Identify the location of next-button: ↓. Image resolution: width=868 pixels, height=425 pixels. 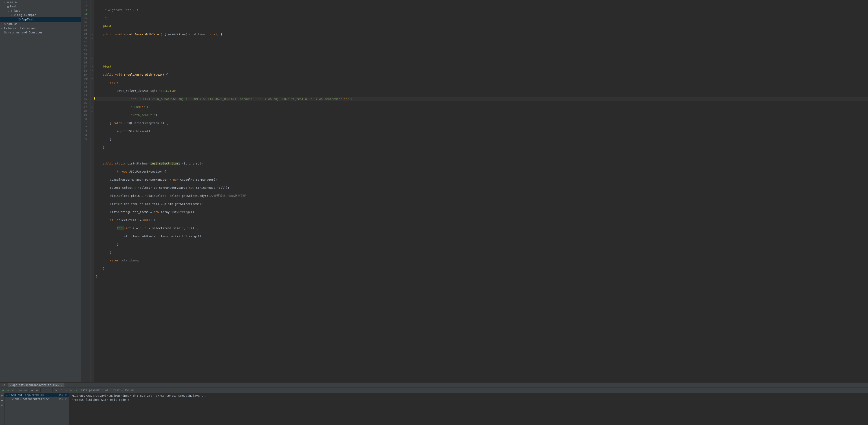
(49, 390).